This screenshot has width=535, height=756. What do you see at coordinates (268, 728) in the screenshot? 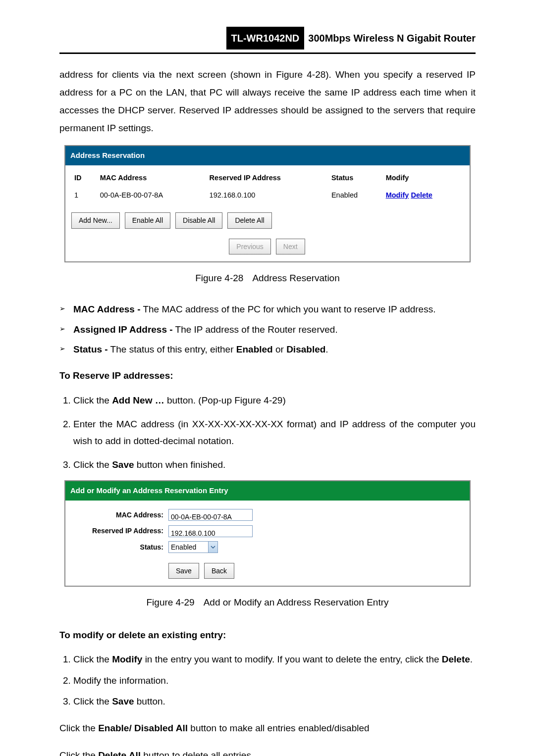
I see `footer-line-1: Click the Enable/ Disabled All button to…` at bounding box center [268, 728].